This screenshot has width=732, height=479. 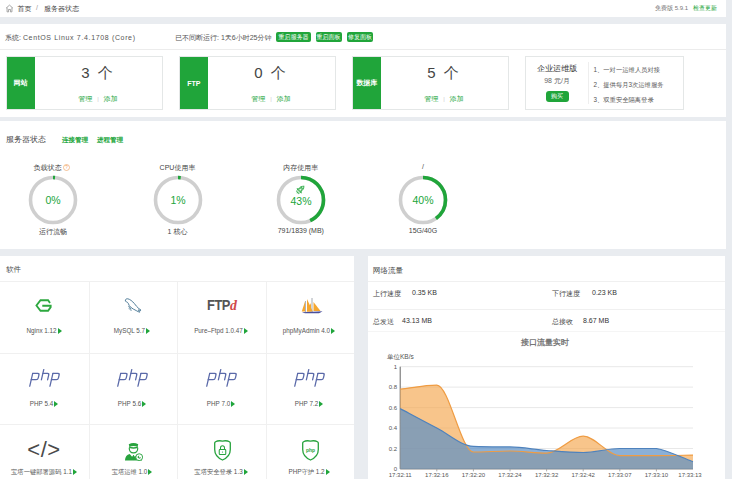 What do you see at coordinates (310, 450) in the screenshot?
I see `svg-text: php` at bounding box center [310, 450].